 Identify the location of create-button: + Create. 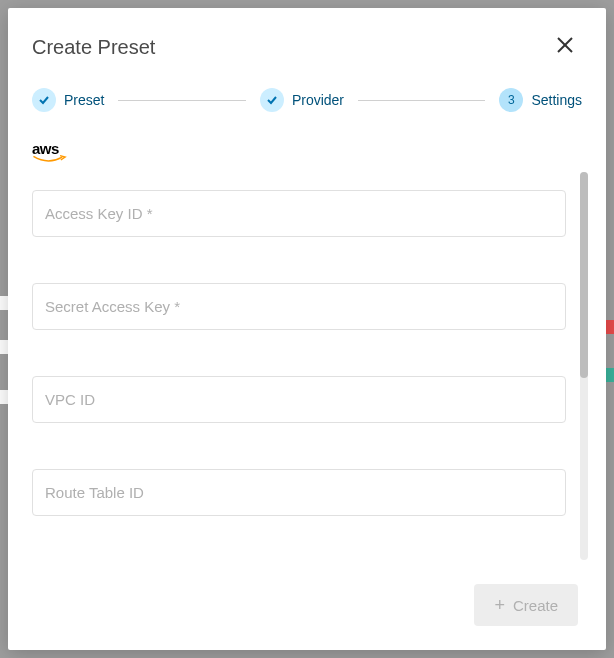
(526, 605).